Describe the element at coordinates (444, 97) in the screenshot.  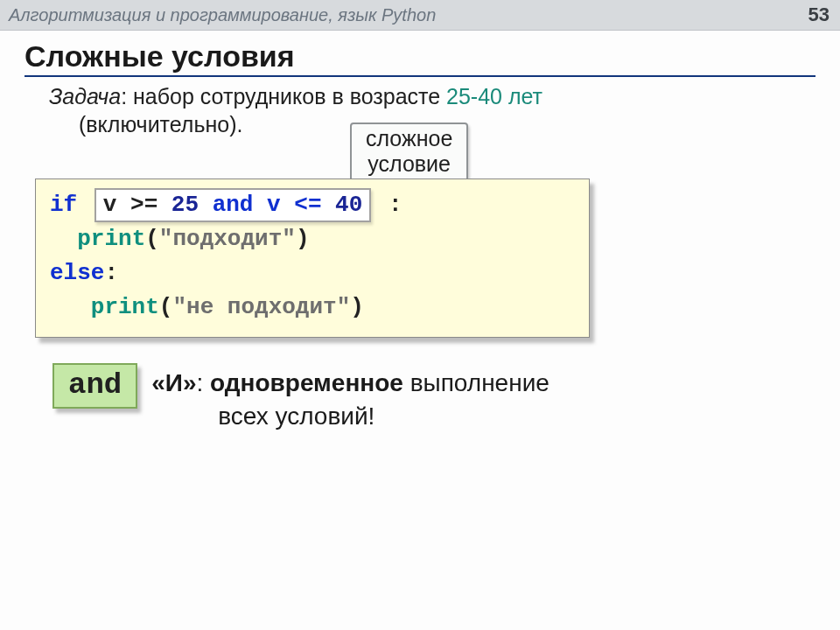
I see `task-line: Задача: набор сотрудников в возрасте 25-…` at that location.